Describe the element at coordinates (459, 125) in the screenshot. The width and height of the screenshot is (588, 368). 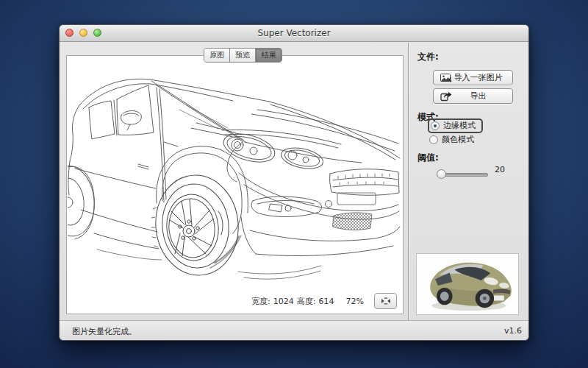
I see `edge-mode-label: 边缘模式` at that location.